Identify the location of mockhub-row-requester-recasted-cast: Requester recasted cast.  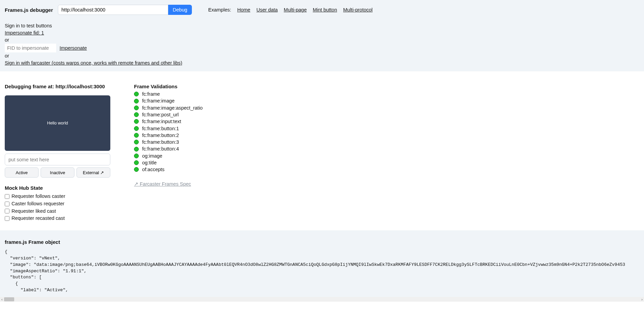
(62, 218).